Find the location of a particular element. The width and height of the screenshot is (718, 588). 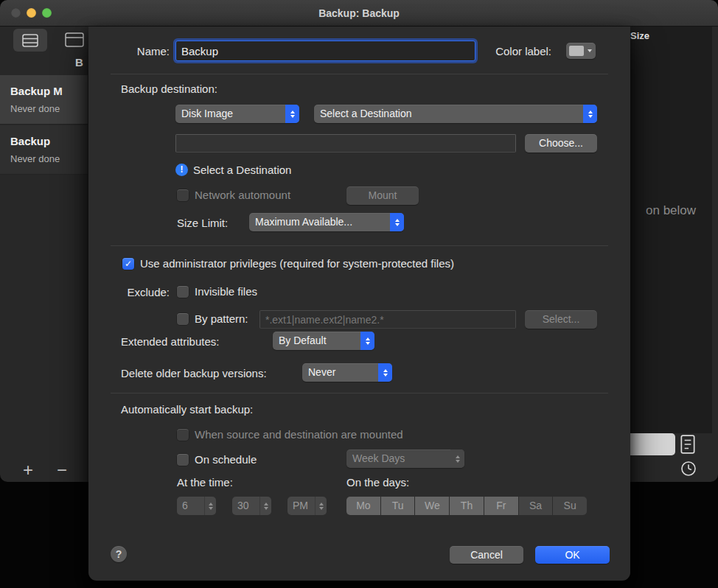

minute-stepper: 30 is located at coordinates (252, 505).